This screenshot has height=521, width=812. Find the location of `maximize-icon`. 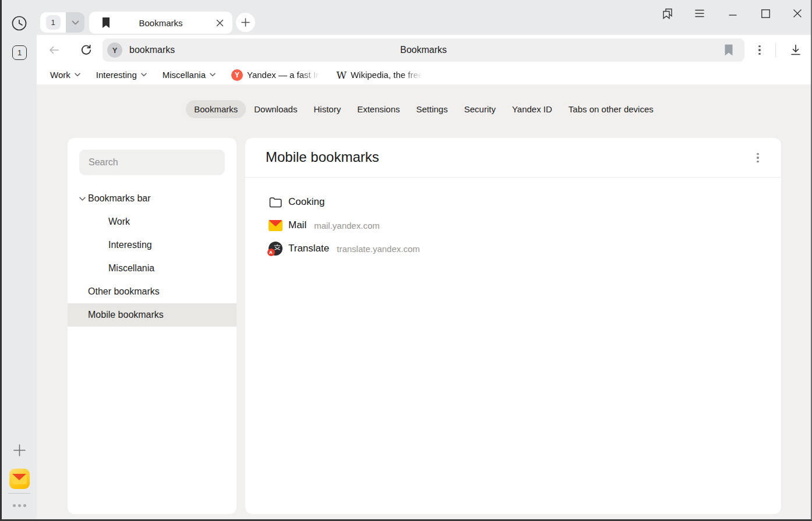

maximize-icon is located at coordinates (765, 13).